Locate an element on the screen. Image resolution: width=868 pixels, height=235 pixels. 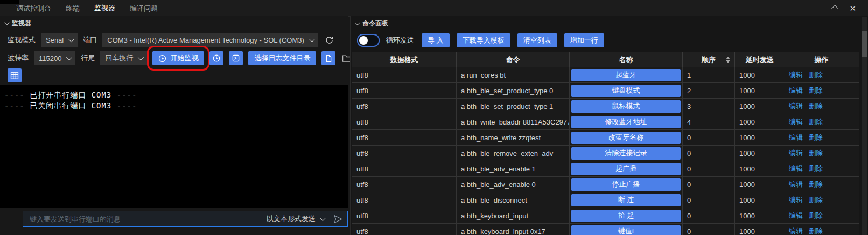
console-button is located at coordinates (236, 58).